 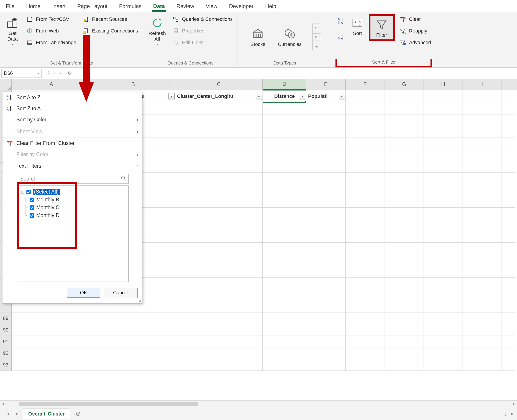 What do you see at coordinates (365, 84) in the screenshot?
I see `col-header-F: F` at bounding box center [365, 84].